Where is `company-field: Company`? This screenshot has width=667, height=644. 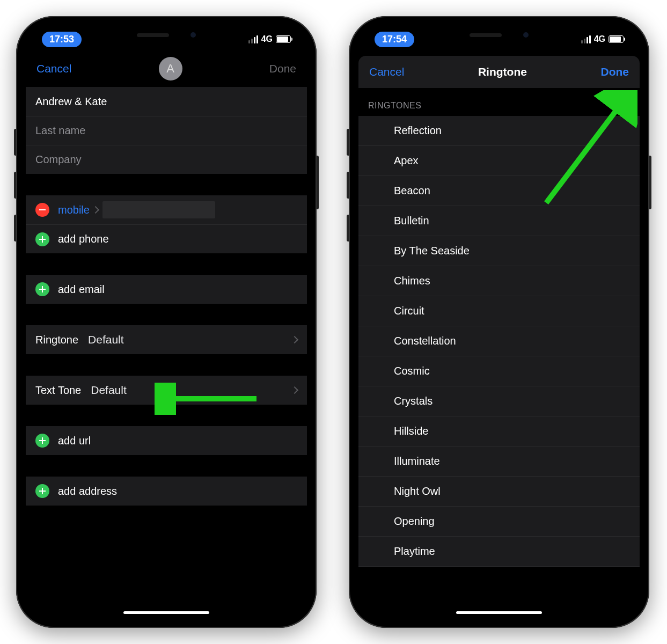
company-field: Company is located at coordinates (166, 159).